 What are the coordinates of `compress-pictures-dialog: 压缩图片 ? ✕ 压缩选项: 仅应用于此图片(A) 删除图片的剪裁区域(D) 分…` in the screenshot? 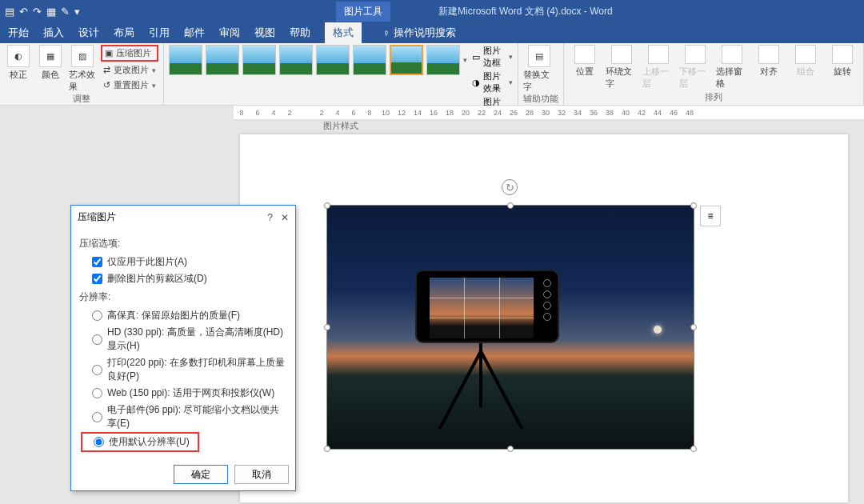 It's located at (183, 348).